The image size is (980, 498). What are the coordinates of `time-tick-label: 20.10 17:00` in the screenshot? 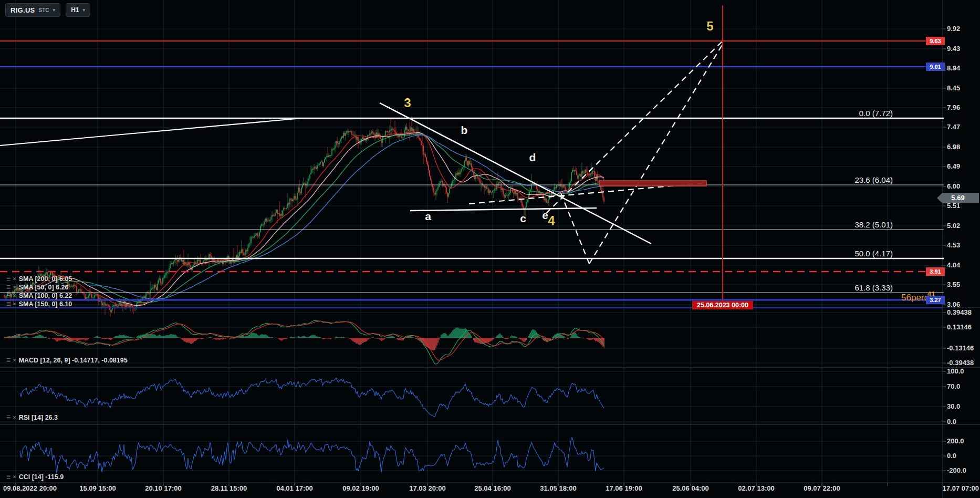 It's located at (163, 489).